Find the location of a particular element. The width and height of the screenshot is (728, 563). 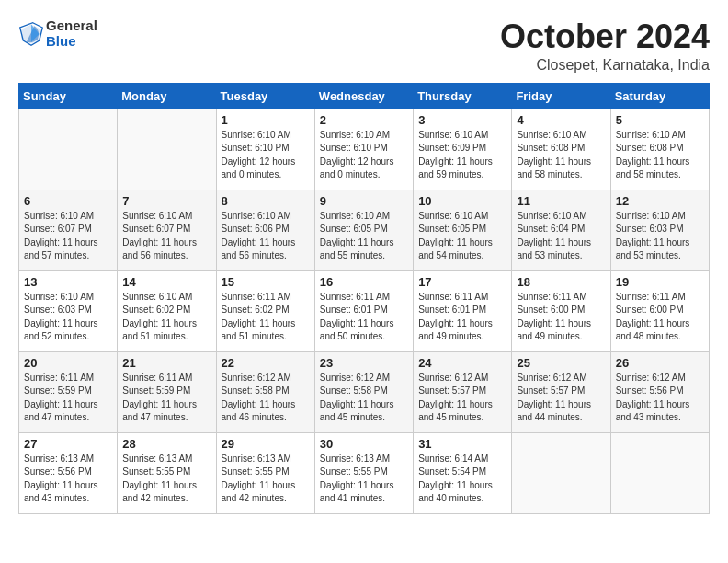

calendar-cell: 26Sunrise: 6:12 AM Sunset: 5:56 PM Dayli… is located at coordinates (660, 392).